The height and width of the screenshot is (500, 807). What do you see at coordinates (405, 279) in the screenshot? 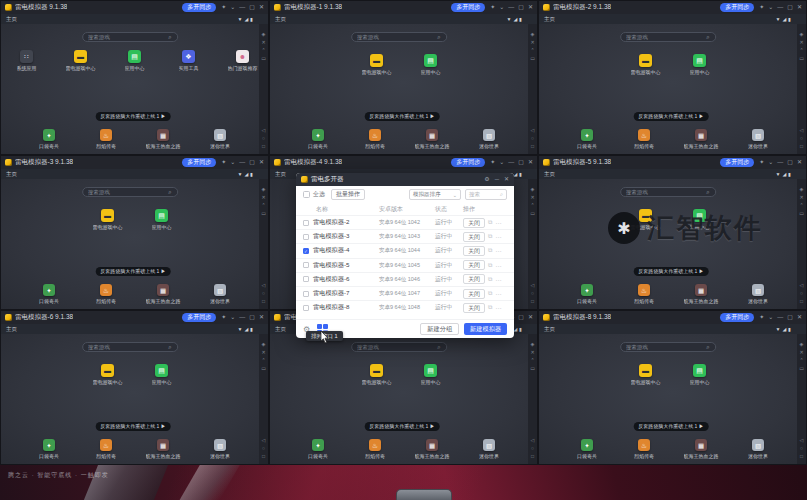
I see `instance-row: 雷电模拟器-6 安卓9 64位 1046 运行中 关闭 ⧉ ⋯` at bounding box center [405, 279].